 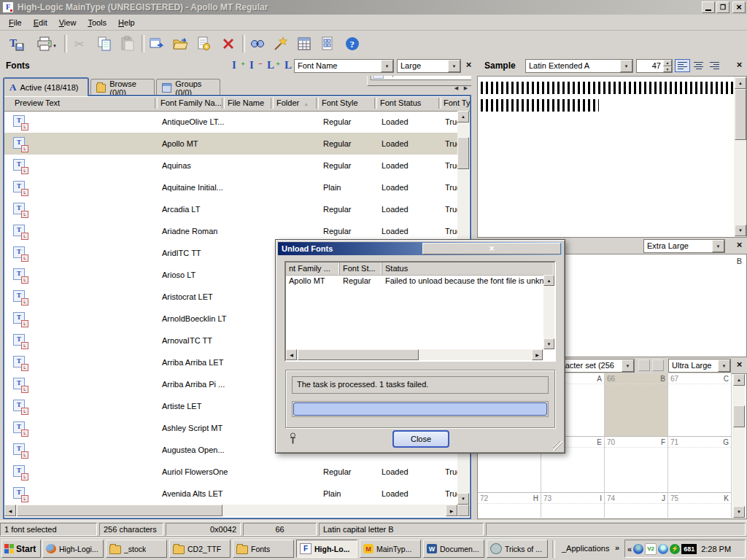 I want to click on sample-charset-combo: Latin Extended A, so click(x=579, y=66).